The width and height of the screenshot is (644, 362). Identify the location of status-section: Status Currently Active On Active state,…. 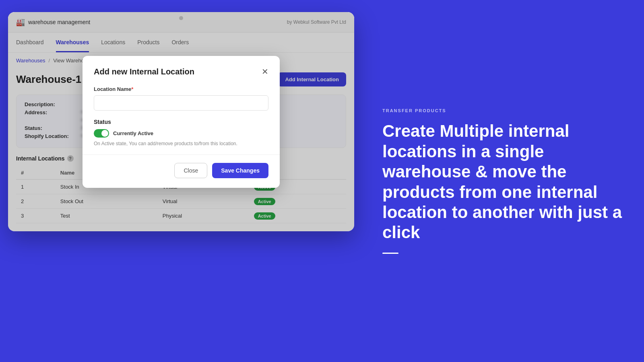
(181, 133).